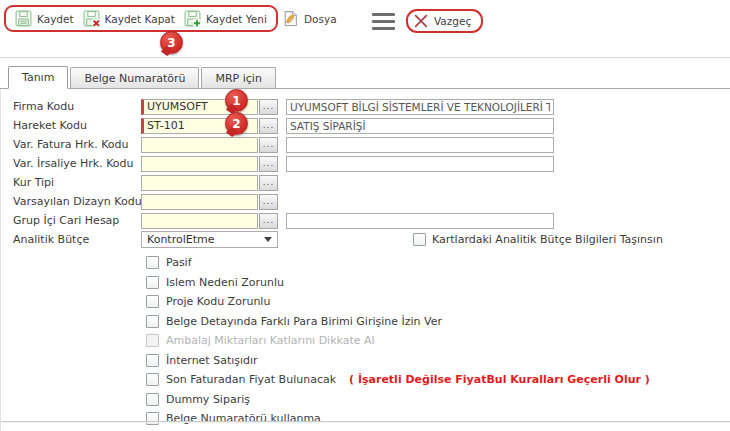  Describe the element at coordinates (44, 18) in the screenshot. I see `save-button: Kaydet` at that location.